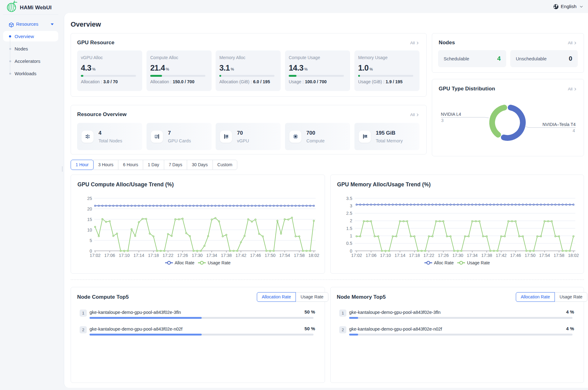  What do you see at coordinates (559, 124) in the screenshot?
I see `svg-text: NVIDIA–Tesla T4` at bounding box center [559, 124].